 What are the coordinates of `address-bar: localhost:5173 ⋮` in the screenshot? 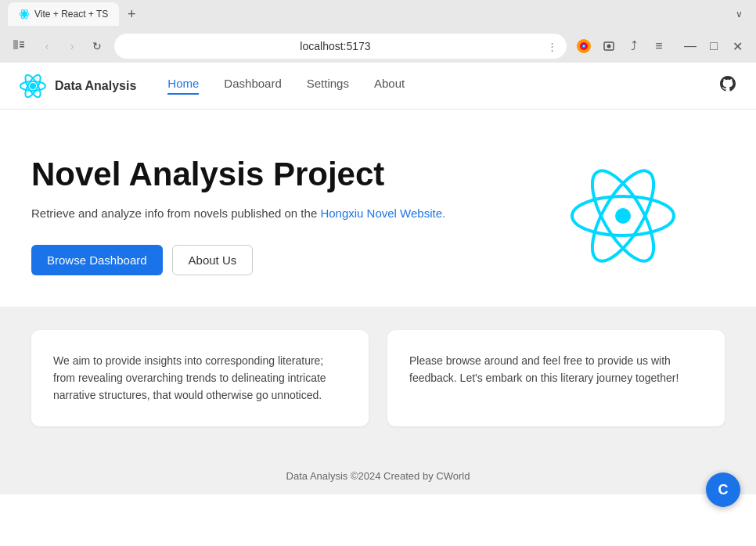 It's located at (340, 46).